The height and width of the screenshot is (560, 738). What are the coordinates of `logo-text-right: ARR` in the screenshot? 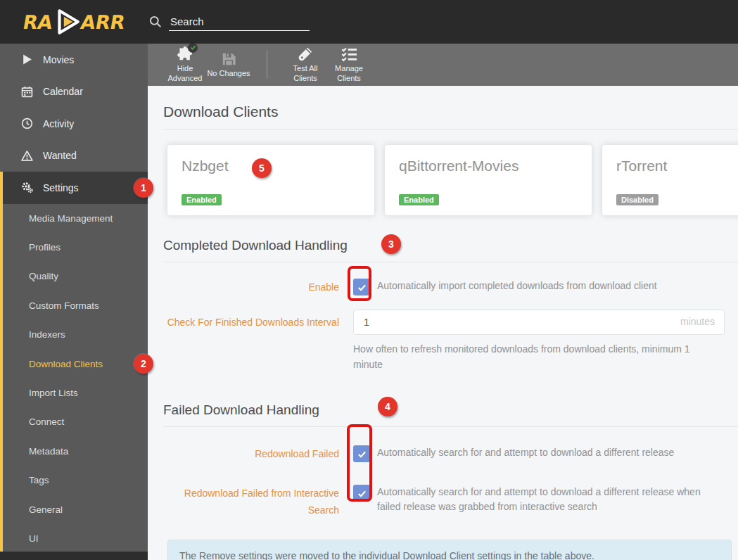 It's located at (103, 23).